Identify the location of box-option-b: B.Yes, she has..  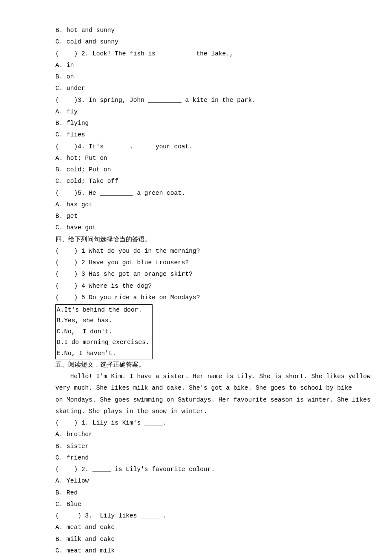
(103, 321).